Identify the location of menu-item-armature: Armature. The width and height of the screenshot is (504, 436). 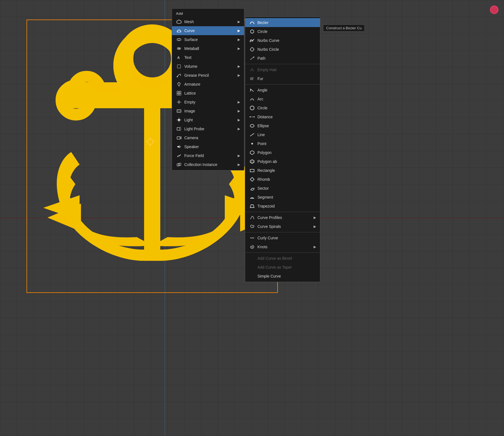
(208, 84).